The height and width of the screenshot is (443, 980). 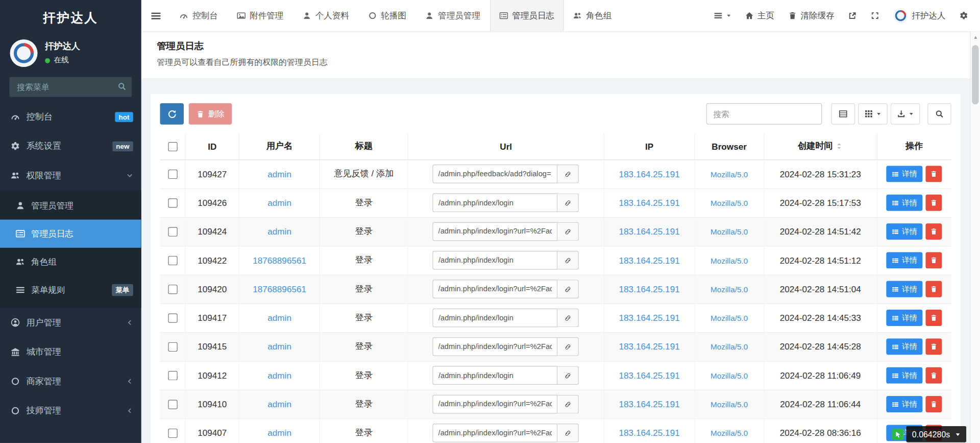 I want to click on view-toggle-button, so click(x=843, y=114).